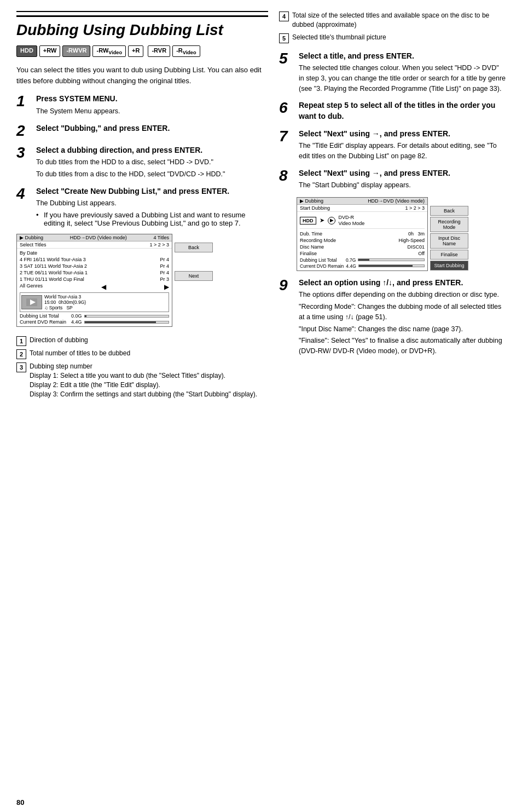  What do you see at coordinates (152, 192) in the screenshot?
I see `step-4-title: Select "Create New Dubbing List," and pr…` at bounding box center [152, 192].